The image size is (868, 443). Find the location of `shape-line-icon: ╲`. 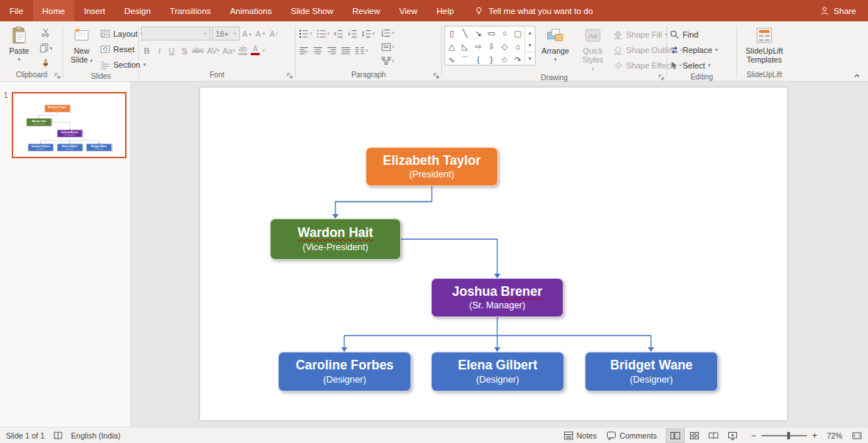

shape-line-icon: ╲ is located at coordinates (465, 33).